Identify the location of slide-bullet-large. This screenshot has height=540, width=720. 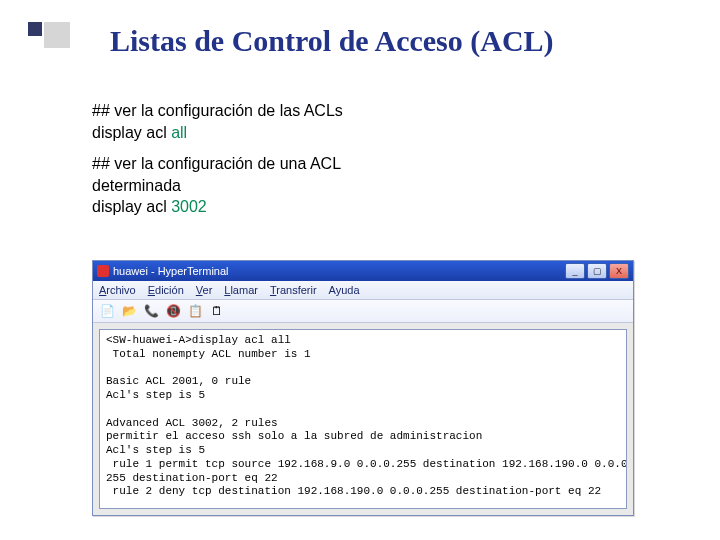
(57, 35).